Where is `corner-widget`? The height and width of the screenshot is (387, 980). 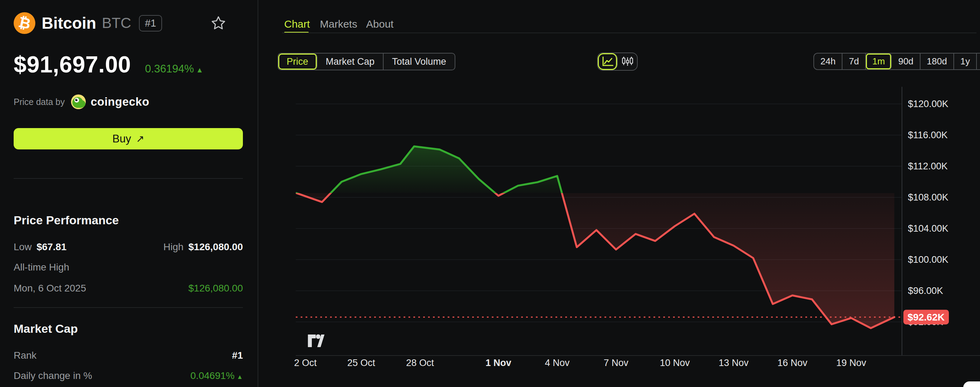
corner-widget is located at coordinates (972, 384).